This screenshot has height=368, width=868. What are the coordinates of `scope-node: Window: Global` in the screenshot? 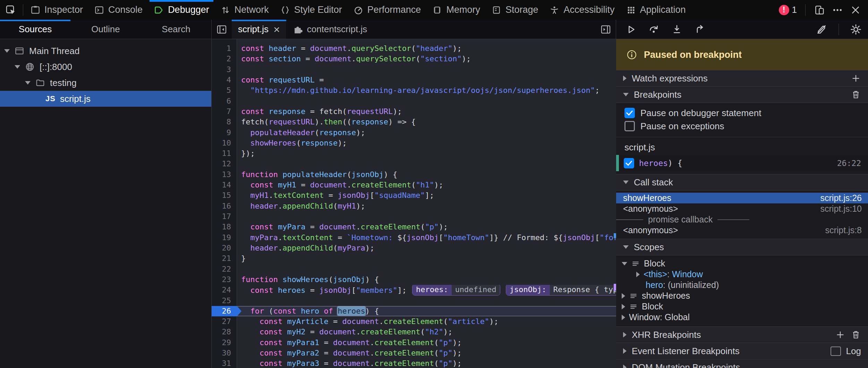 It's located at (742, 317).